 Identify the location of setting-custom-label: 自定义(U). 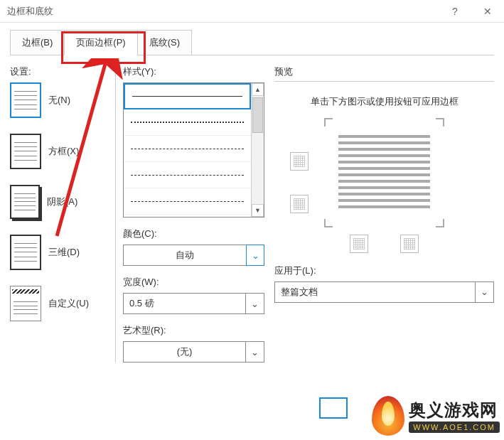
(68, 304).